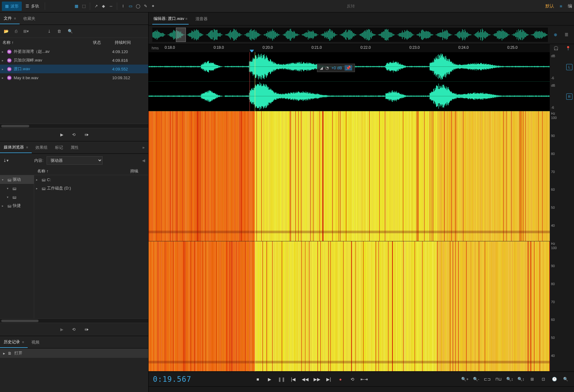  What do you see at coordinates (337, 68) in the screenshot?
I see `hud-db-value: +0 dB` at bounding box center [337, 68].